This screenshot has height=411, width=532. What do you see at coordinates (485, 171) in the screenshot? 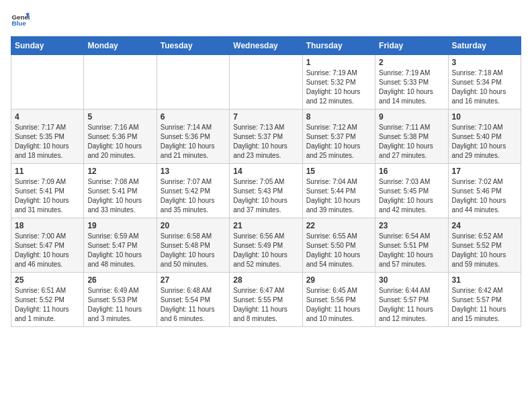
I see `day-number: 17` at bounding box center [485, 171].